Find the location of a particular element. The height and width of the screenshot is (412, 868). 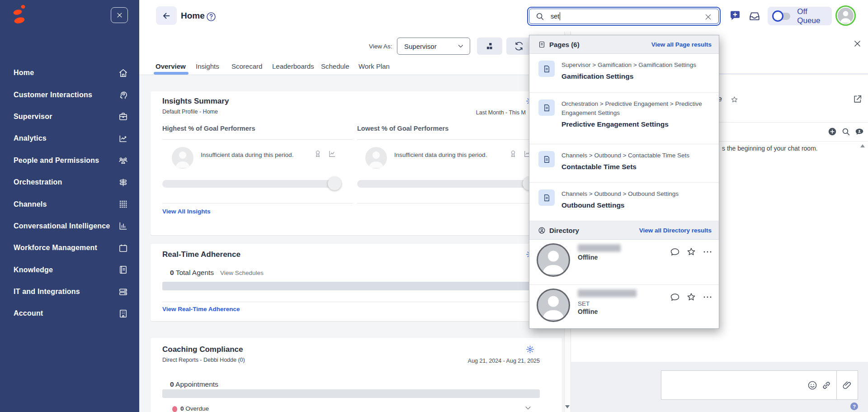

sidebar-item-people-and-permissions: People and Permissions is located at coordinates (70, 161).